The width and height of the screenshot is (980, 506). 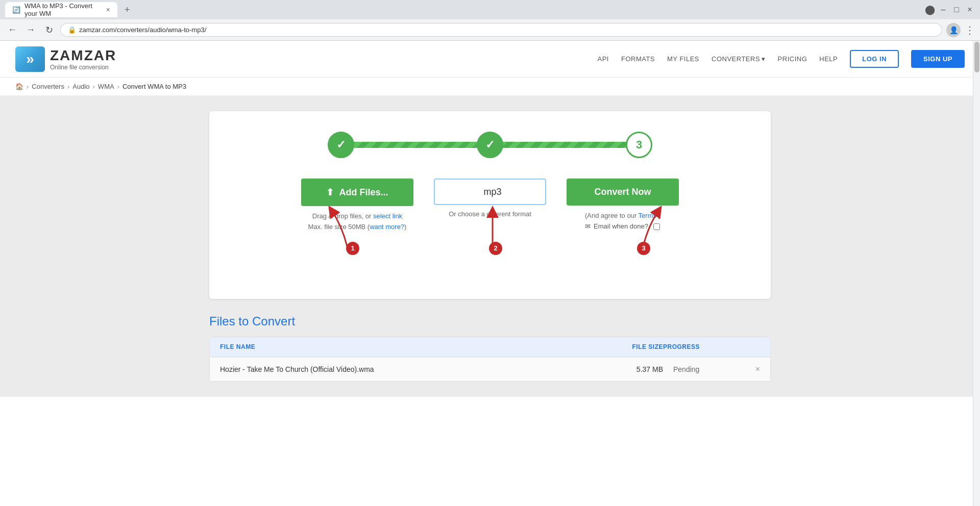 What do you see at coordinates (623, 192) in the screenshot?
I see `convert-now-button: Convert Now` at bounding box center [623, 192].